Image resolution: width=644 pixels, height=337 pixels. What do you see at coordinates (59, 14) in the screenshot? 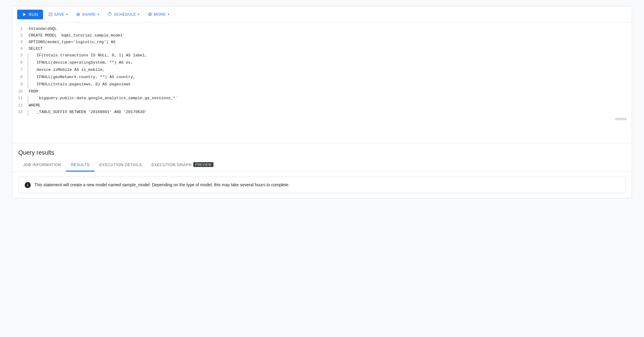
I see `save-label: SAVE` at bounding box center [59, 14].